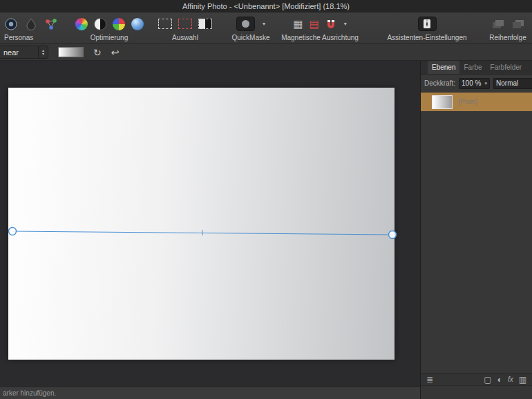 This screenshot has height=399, width=532. Describe the element at coordinates (473, 68) in the screenshot. I see `tab-farbe: Farbe` at that location.